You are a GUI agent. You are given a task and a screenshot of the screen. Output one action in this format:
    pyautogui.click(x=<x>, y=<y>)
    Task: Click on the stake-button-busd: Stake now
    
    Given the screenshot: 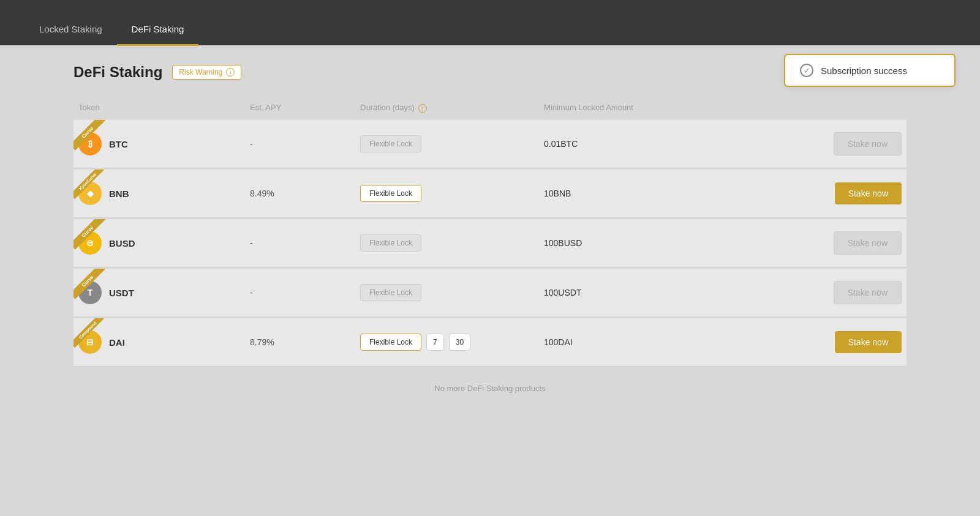 What is the action you would take?
    pyautogui.click(x=867, y=243)
    